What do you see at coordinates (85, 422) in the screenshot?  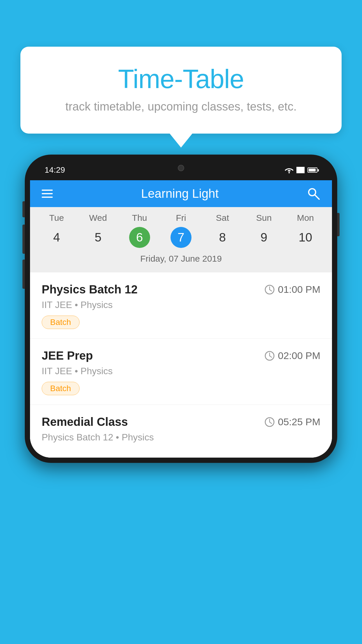 I see `class-title: Remedial Class` at bounding box center [85, 422].